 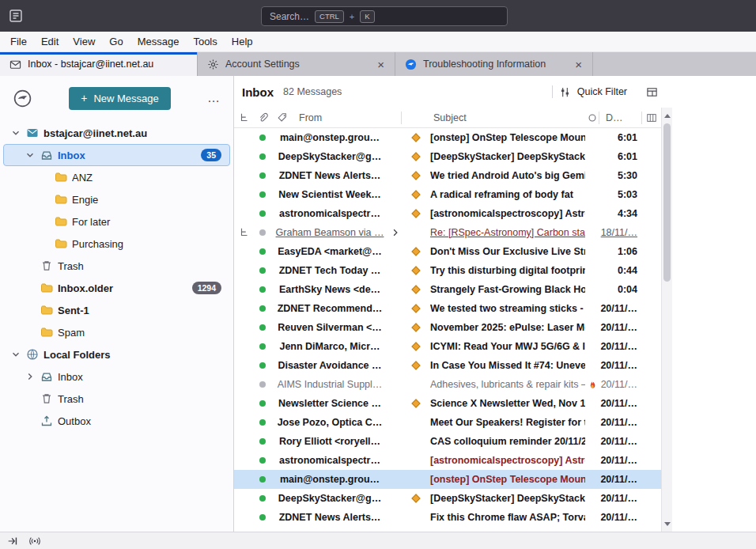 I want to click on message-row: ZDNET Recommend… We tested two streaming…, so click(x=448, y=309).